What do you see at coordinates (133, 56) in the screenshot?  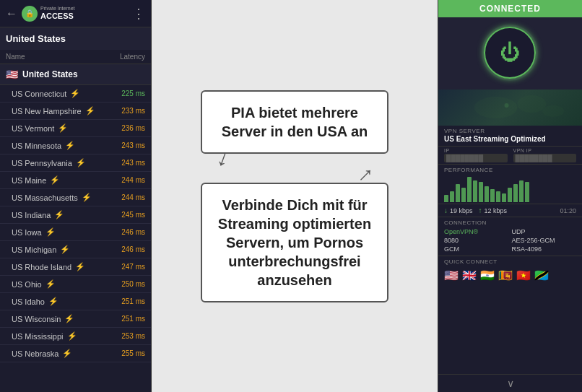 I see `latency-column-header: Latency` at bounding box center [133, 56].